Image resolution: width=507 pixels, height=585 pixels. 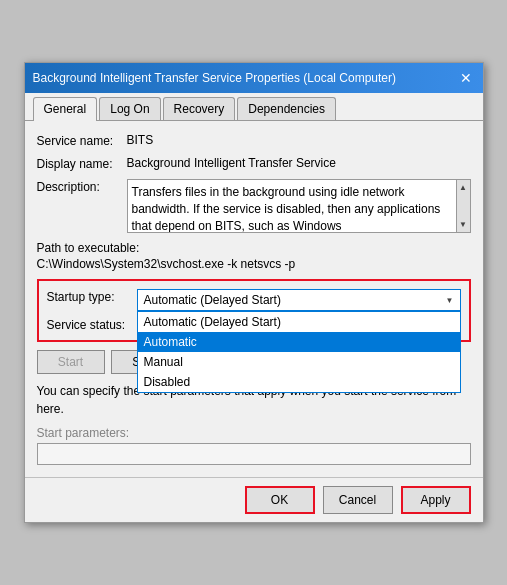 I want to click on path-label: Path to executable:, so click(x=254, y=248).